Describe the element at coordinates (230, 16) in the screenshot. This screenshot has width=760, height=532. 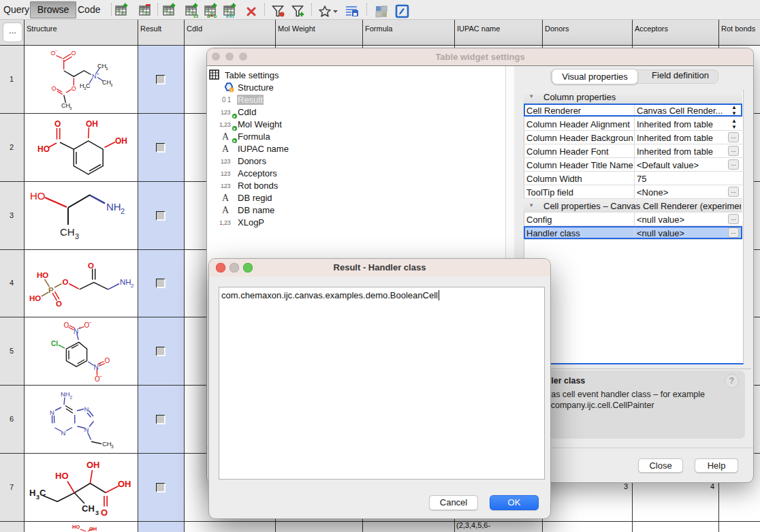
I see `svg-text: ext` at that location.